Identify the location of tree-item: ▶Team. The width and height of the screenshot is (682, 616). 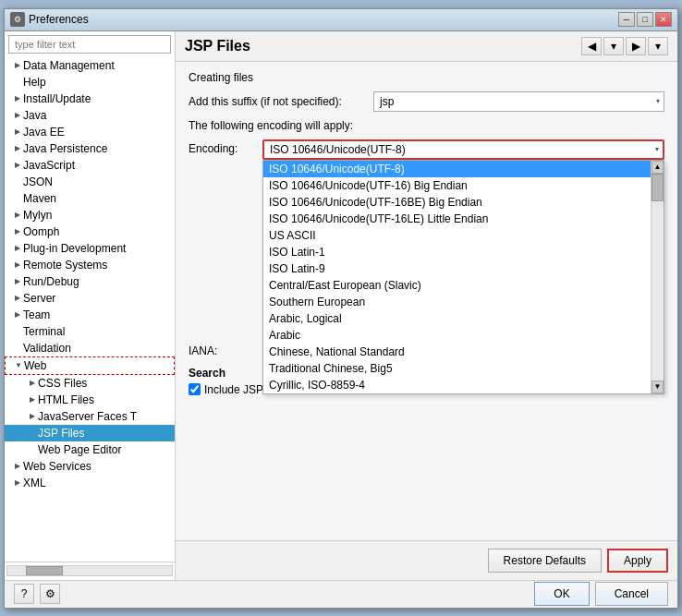
(90, 315).